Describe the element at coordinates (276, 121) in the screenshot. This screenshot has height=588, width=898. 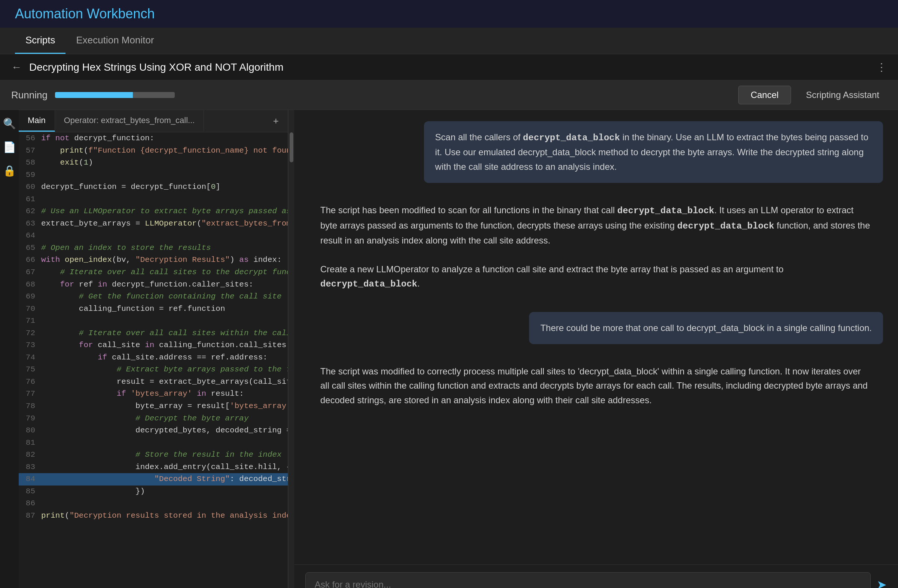
I see `add-tab-button: +` at that location.